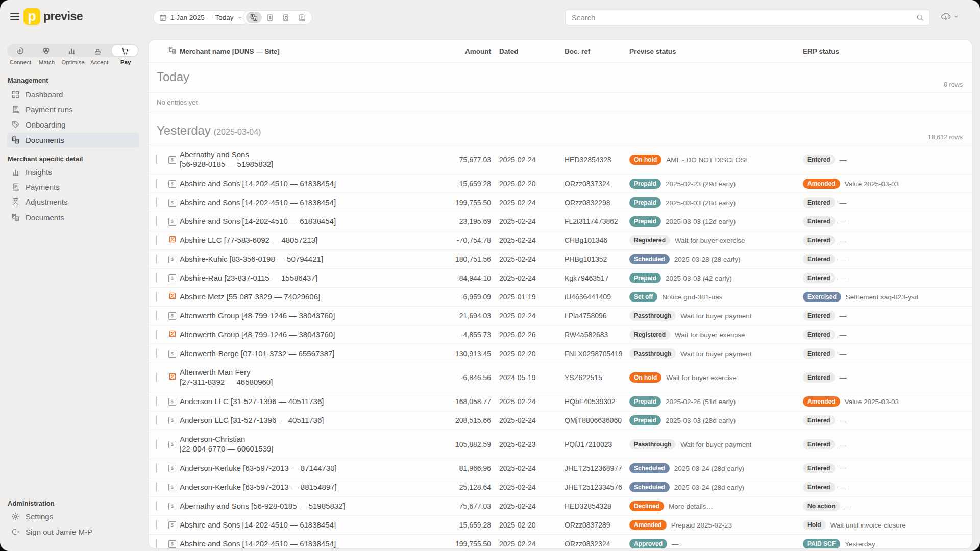  What do you see at coordinates (98, 51) in the screenshot?
I see `journey-step-accept` at bounding box center [98, 51].